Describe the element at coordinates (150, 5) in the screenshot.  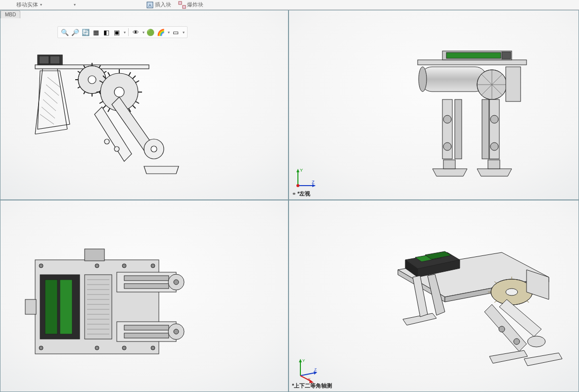
I see `insert-block-icon: A` at that location.